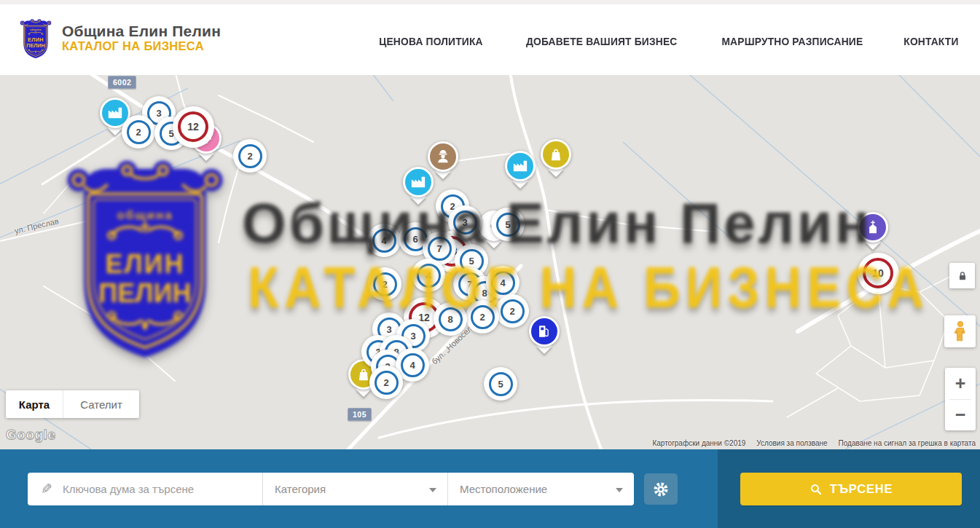  I want to click on search-input-group: ✎ Категория Местоположение, so click(331, 489).